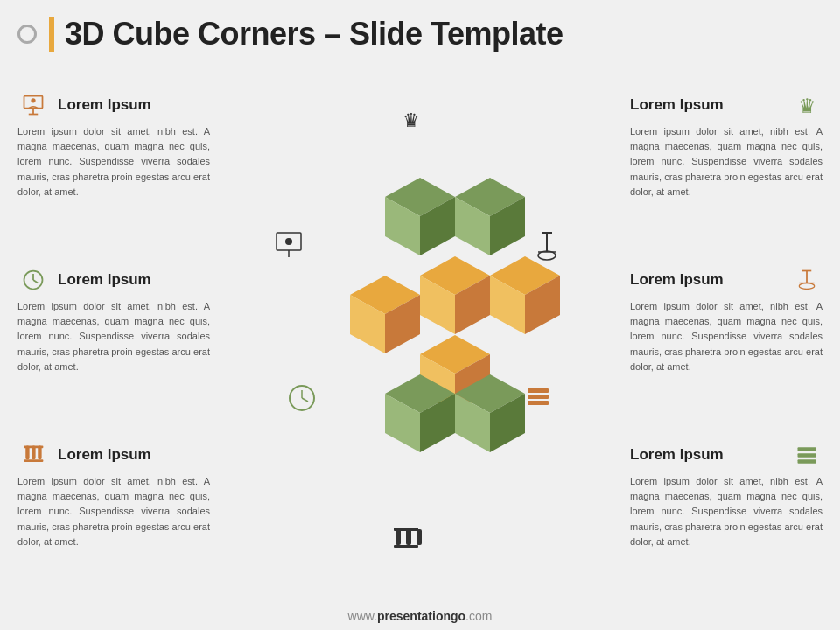 The image size is (840, 630). Describe the element at coordinates (677, 105) in the screenshot. I see `right-title-1: Lorem Ipsum` at that location.